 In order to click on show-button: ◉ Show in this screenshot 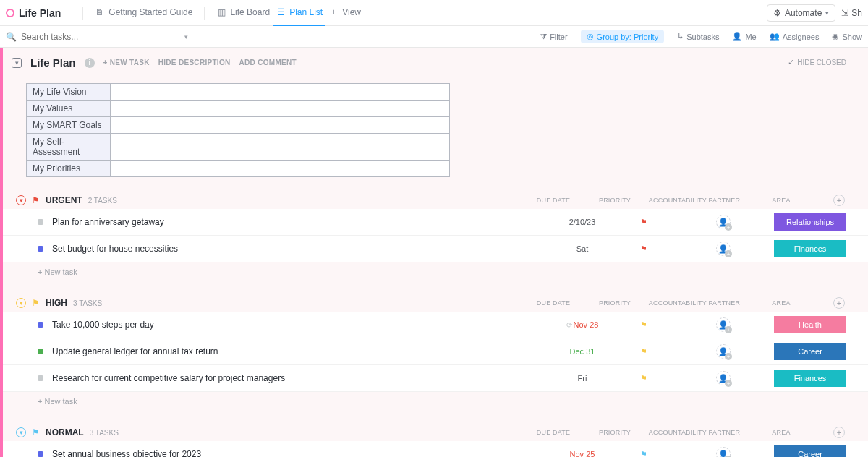, I will do `click(847, 36)`.